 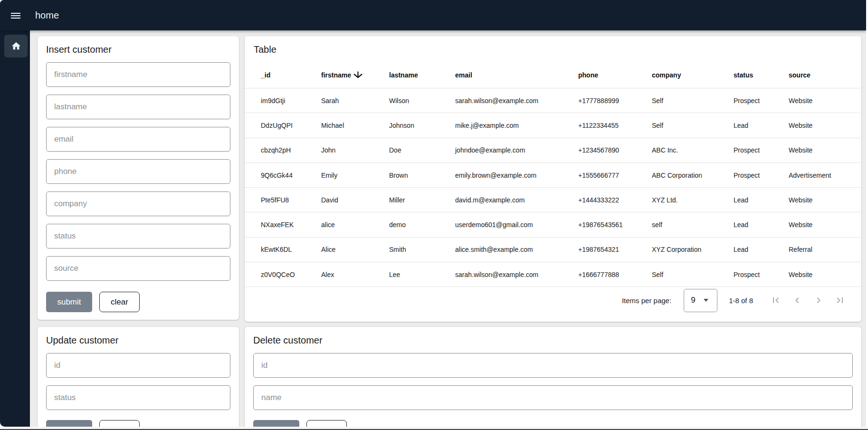 What do you see at coordinates (700, 300) in the screenshot?
I see `page-size-select: 9` at bounding box center [700, 300].